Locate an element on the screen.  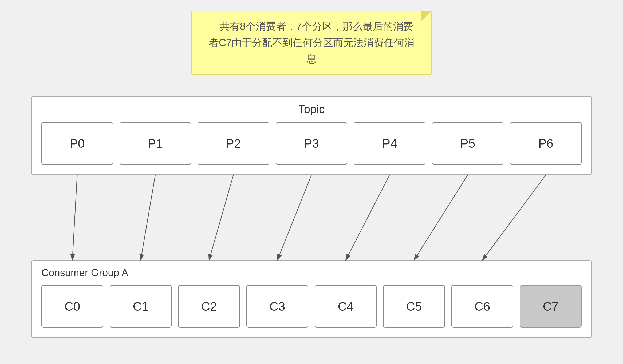
consumers-row: C0C1C2C3C4C5C6C7 is located at coordinates (312, 306).